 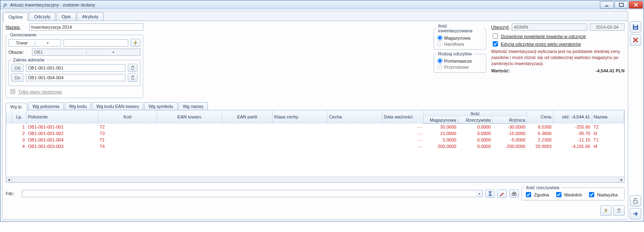 I want to click on side-lock-button, so click(x=636, y=201).